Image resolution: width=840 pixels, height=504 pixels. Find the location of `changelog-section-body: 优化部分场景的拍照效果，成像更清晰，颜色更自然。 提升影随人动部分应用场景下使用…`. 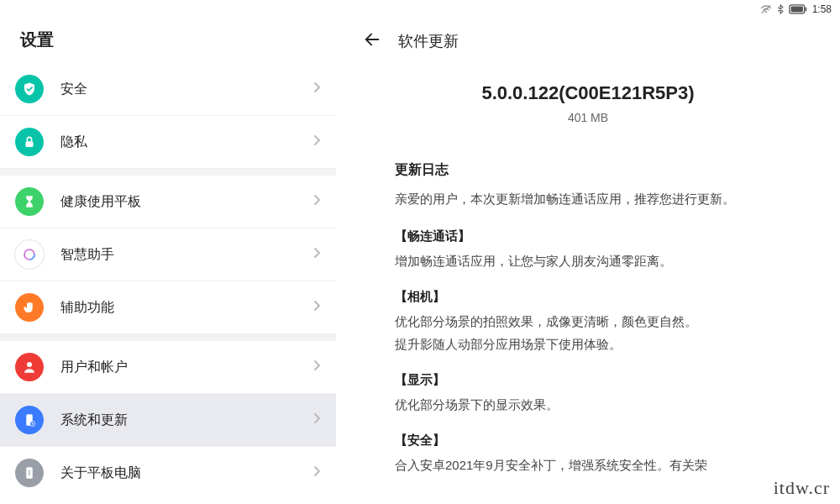

changelog-section-body: 优化部分场景的拍照效果，成像更清晰，颜色更自然。 提升影随人动部分应用场景下使用… is located at coordinates (588, 333).